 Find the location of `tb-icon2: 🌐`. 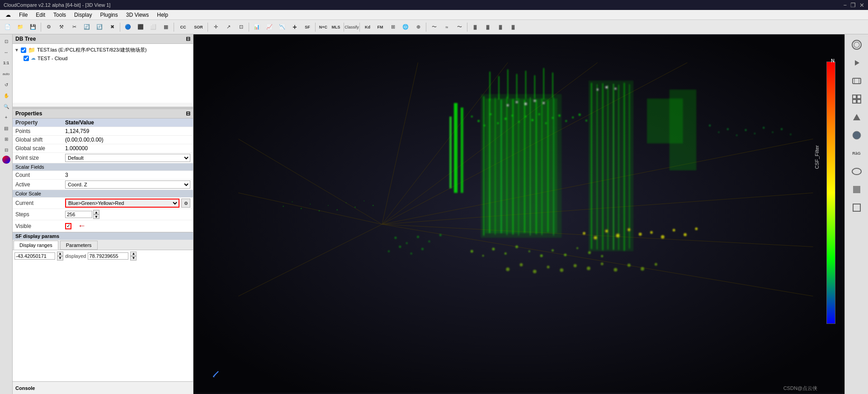

tb-icon2: 🌐 is located at coordinates (406, 27).